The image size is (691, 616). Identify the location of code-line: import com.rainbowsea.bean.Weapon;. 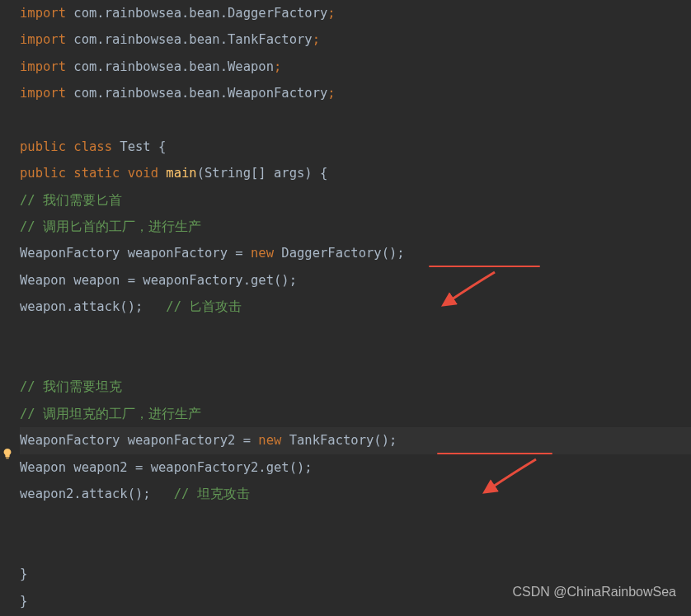
(355, 67).